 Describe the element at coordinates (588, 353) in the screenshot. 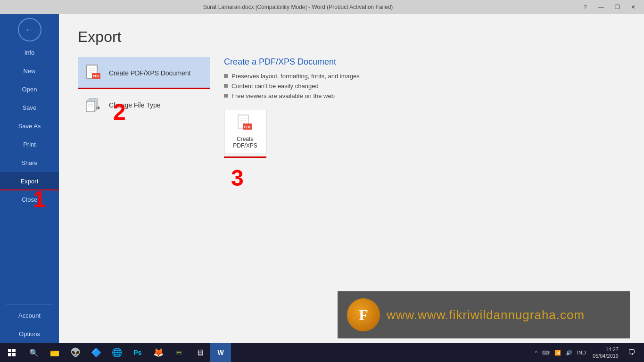

I see `taskbar-tray: ^ ⌨ 📶 🔊 IND 14:27 05/04/2019 🗨` at that location.